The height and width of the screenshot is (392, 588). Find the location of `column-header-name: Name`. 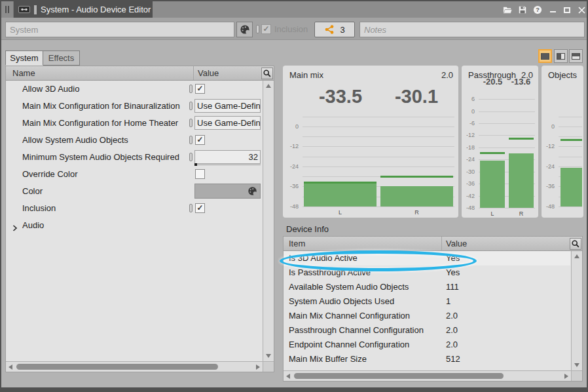

column-header-name: Name is located at coordinates (24, 73).